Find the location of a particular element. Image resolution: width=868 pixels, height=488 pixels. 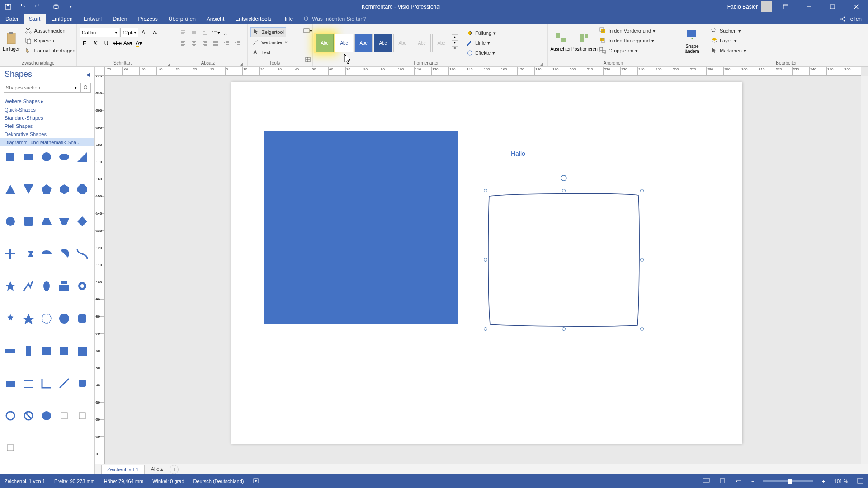

stencil-item: Dekorative Shapes is located at coordinates (47, 134).